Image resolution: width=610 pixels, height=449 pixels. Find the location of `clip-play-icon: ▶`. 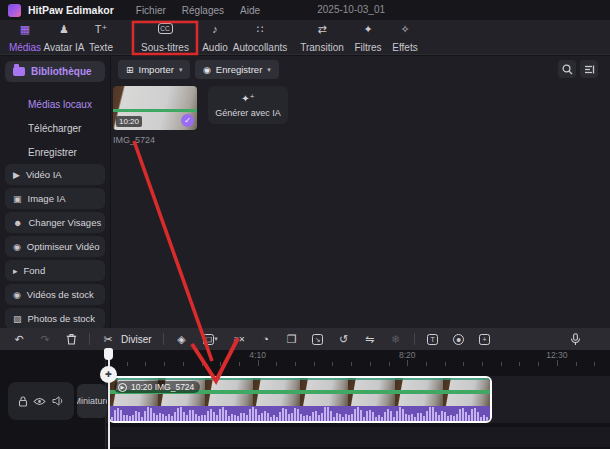

clip-play-icon: ▶ is located at coordinates (122, 388).